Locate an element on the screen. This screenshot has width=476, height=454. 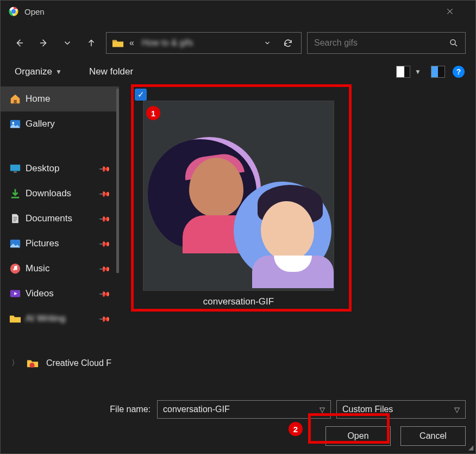
file-name-value: conversation-GIF is located at coordinates (241, 409).